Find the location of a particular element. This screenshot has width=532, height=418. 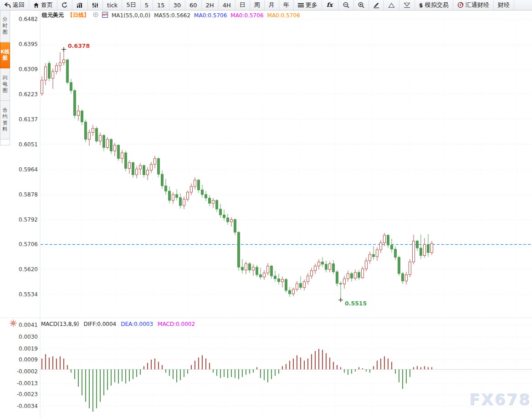

toolbar-item-triangle-down is located at coordinates (407, 5).